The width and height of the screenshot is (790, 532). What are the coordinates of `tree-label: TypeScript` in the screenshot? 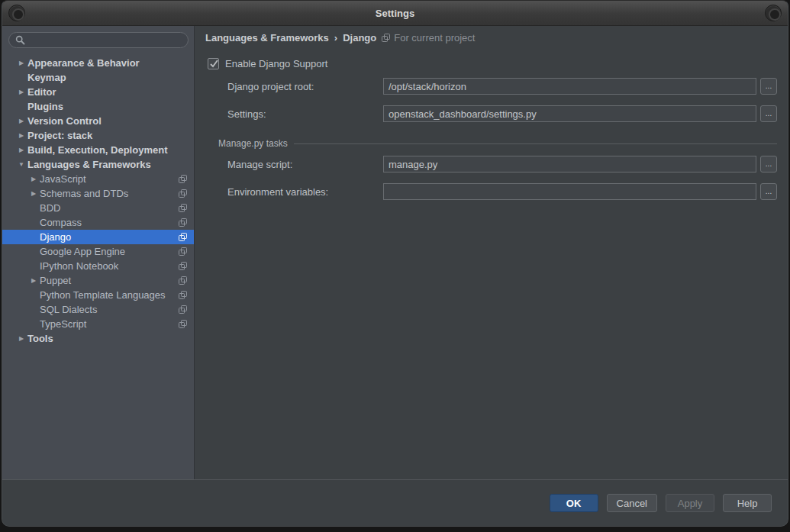 It's located at (63, 324).